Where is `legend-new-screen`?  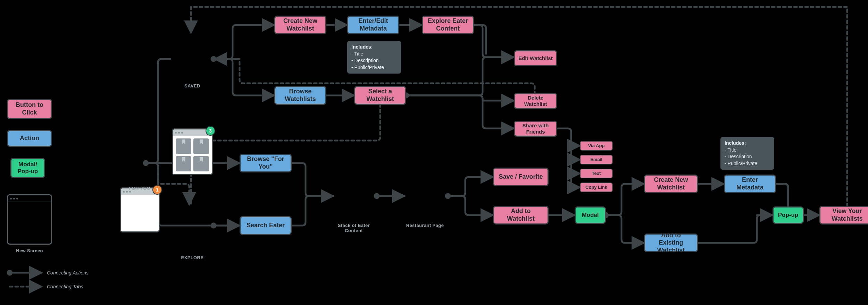 legend-new-screen is located at coordinates (30, 219).